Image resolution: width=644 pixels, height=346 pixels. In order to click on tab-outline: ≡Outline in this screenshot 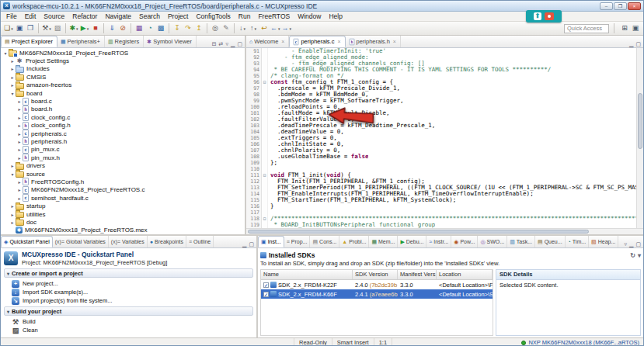, I will do `click(200, 242)`.